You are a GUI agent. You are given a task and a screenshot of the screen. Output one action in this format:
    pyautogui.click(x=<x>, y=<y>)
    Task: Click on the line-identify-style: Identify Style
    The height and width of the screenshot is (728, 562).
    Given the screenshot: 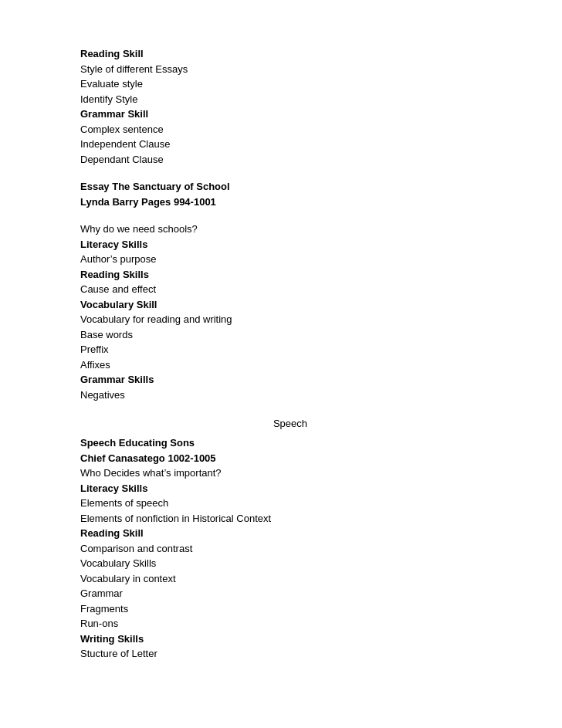 What is the action you would take?
    pyautogui.click(x=290, y=100)
    